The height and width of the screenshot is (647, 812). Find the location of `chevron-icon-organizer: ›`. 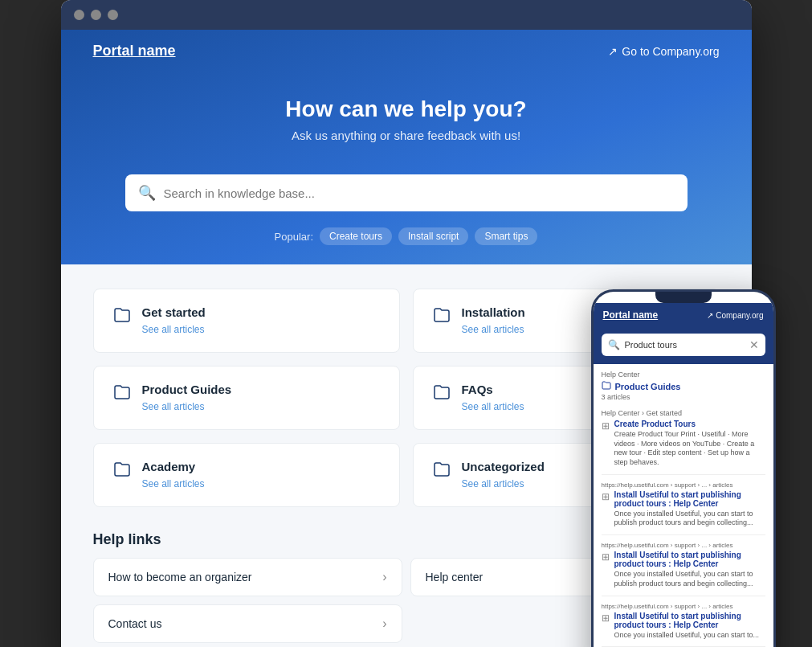

chevron-icon-organizer: › is located at coordinates (384, 577).